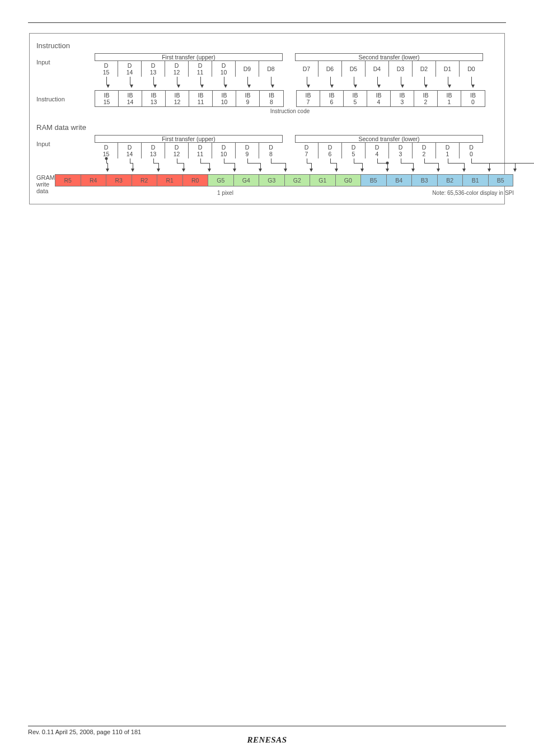 The height and width of the screenshot is (756, 534). What do you see at coordinates (348, 180) in the screenshot?
I see `gram-bit-cell: G0` at bounding box center [348, 180].